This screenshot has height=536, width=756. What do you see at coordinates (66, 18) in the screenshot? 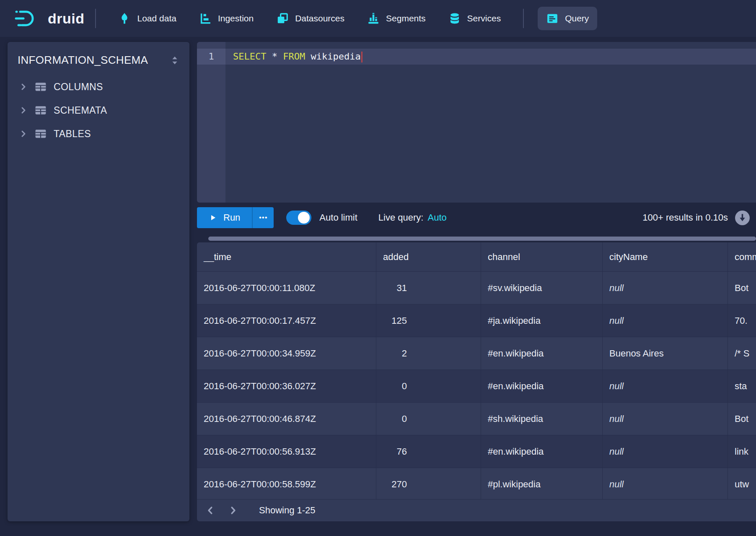
I see `brand-name: druid` at bounding box center [66, 18].